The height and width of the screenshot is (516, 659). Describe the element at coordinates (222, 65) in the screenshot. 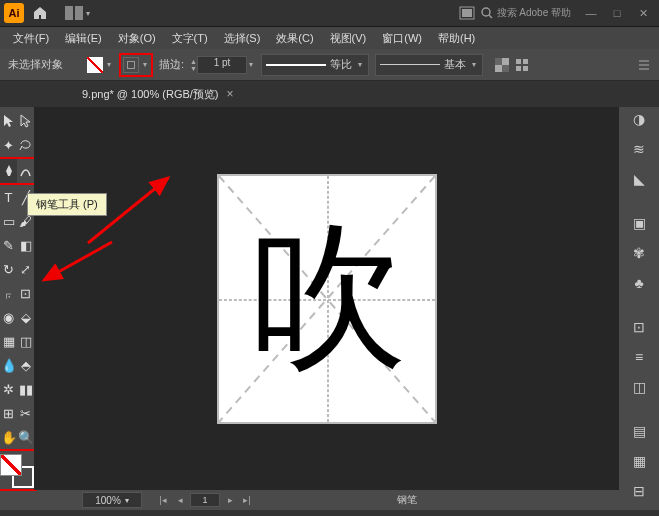

I see `stroke-width: 1 pt` at that location.